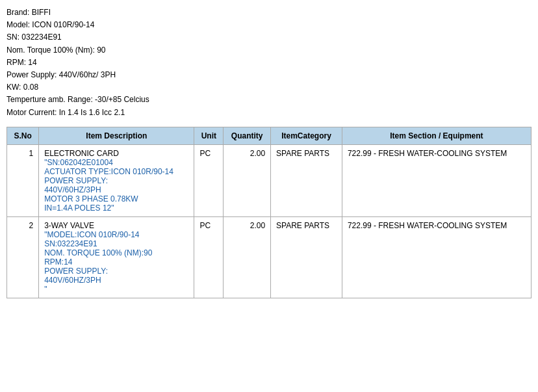 The image size is (538, 392). I want to click on motor: Motor Current: In 1.4 Is 1.6 Icc 2.1, so click(269, 113).